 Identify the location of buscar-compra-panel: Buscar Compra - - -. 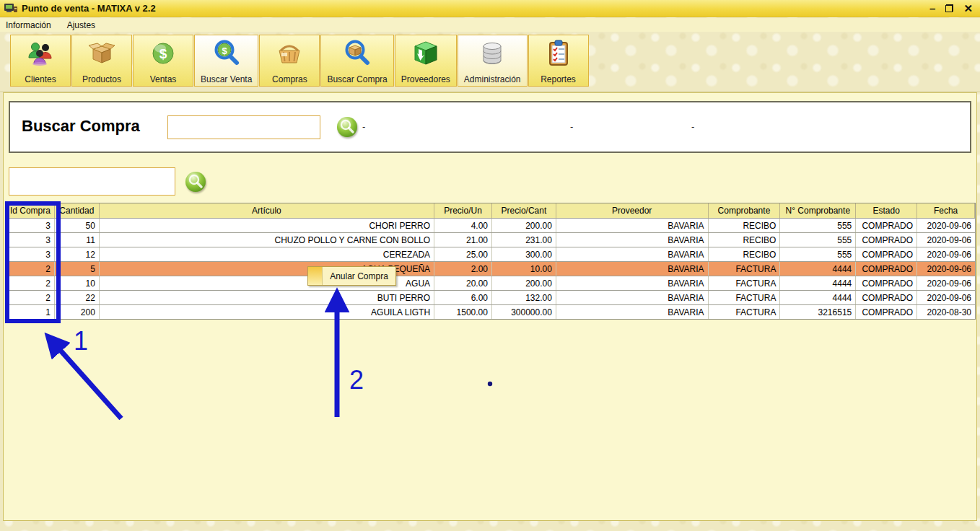
(490, 127).